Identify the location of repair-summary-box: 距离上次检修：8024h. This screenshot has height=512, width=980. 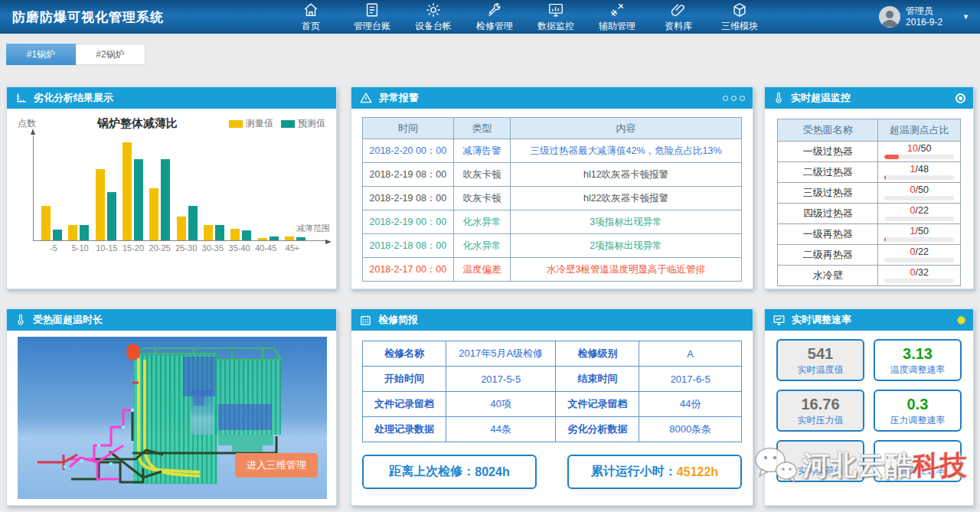
(449, 471).